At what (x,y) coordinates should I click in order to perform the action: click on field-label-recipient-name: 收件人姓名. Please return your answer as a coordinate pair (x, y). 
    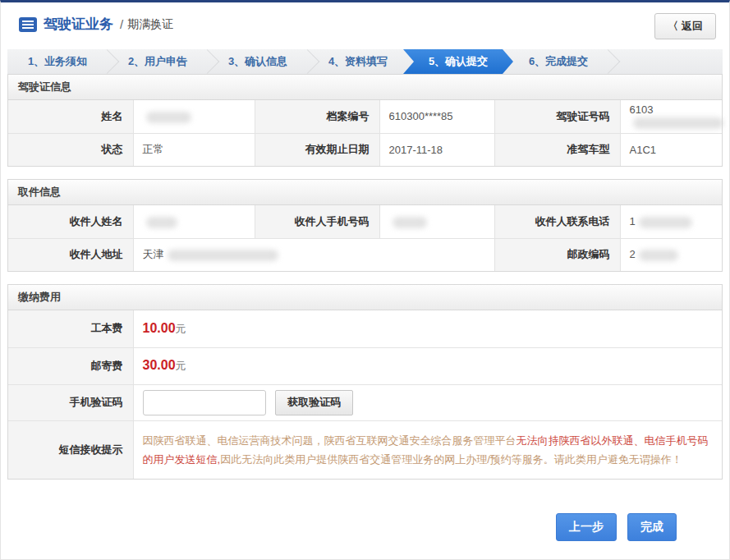
    Looking at the image, I should click on (71, 222).